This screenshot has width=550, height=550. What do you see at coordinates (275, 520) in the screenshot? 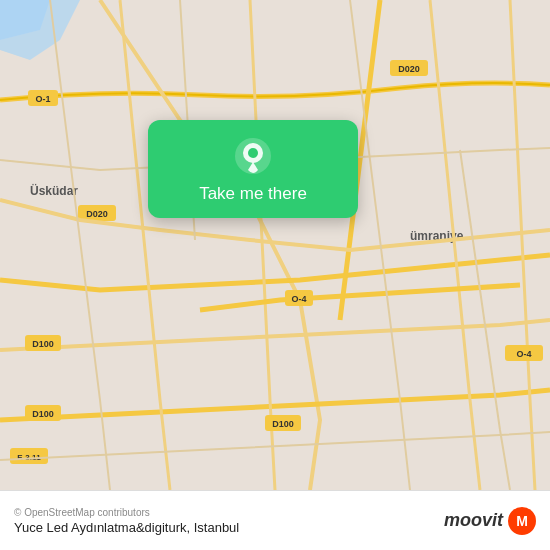
I see `bottom-bar: © OpenStreetMap contributors Yuce Led Ay…` at bounding box center [275, 520].